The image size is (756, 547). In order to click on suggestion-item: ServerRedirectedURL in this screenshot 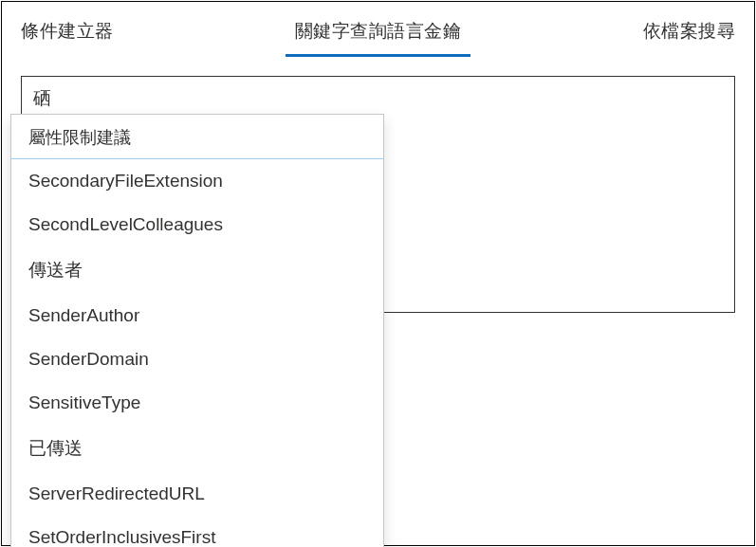, I will do `click(197, 494)`.